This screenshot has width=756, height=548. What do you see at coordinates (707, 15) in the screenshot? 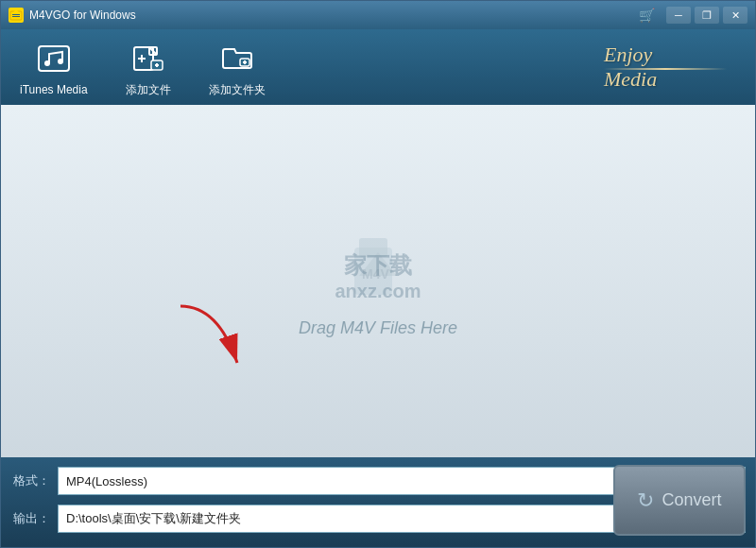
I see `restore-button: ❐` at bounding box center [707, 15].